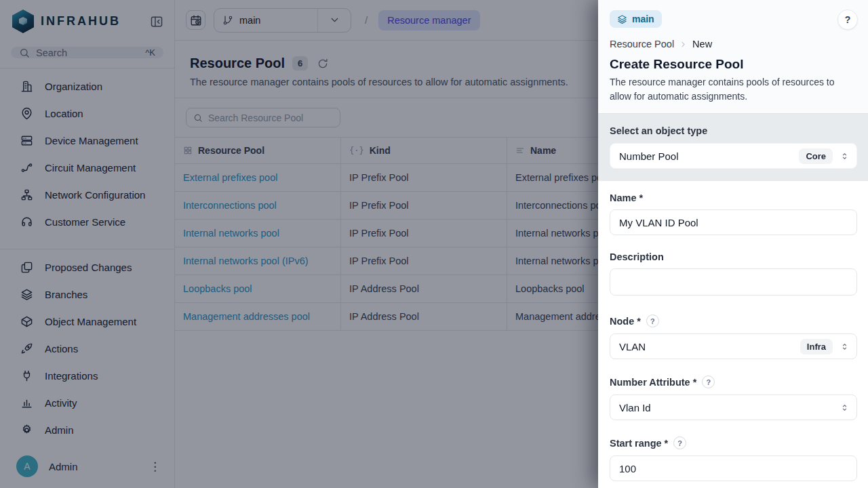 Image resolution: width=868 pixels, height=488 pixels. I want to click on breadcrumb-current: New, so click(703, 44).